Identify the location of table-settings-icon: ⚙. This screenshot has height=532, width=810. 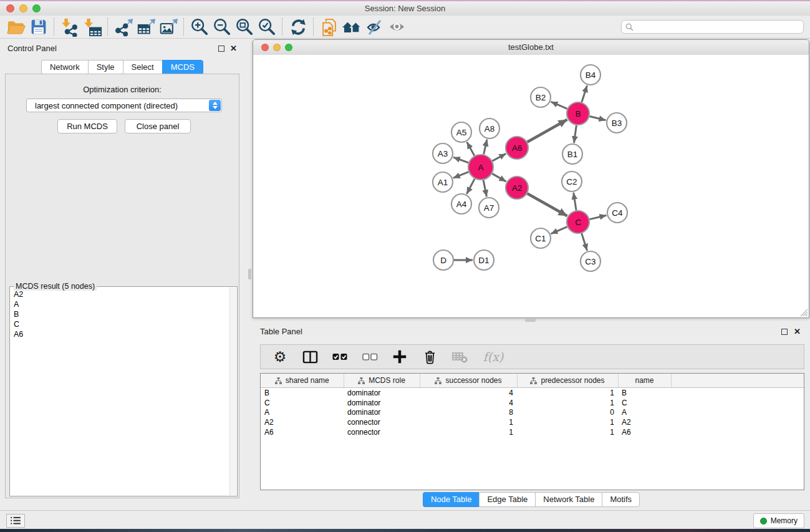
(280, 357).